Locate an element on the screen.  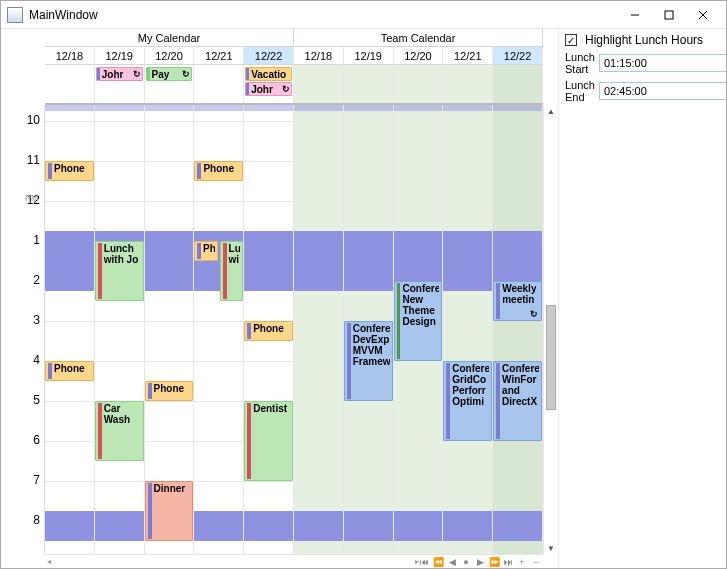
appointment: Lunch with Jo is located at coordinates (120, 271).